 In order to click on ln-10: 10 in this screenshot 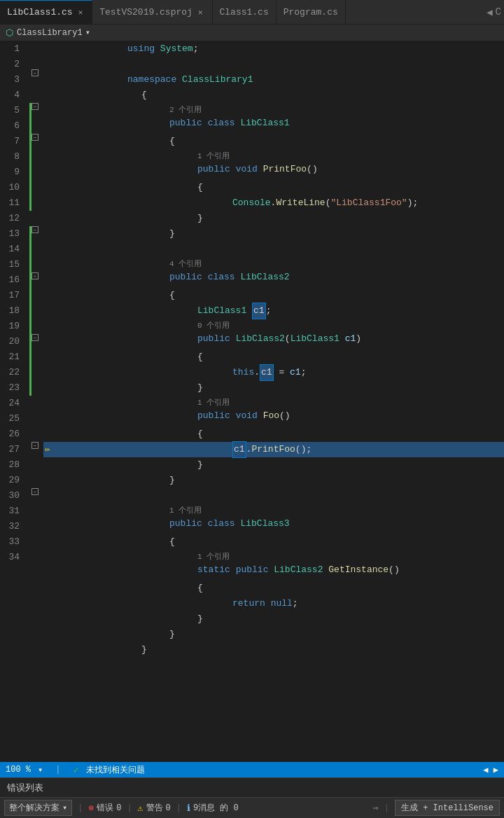, I will do `click(15, 188)`.